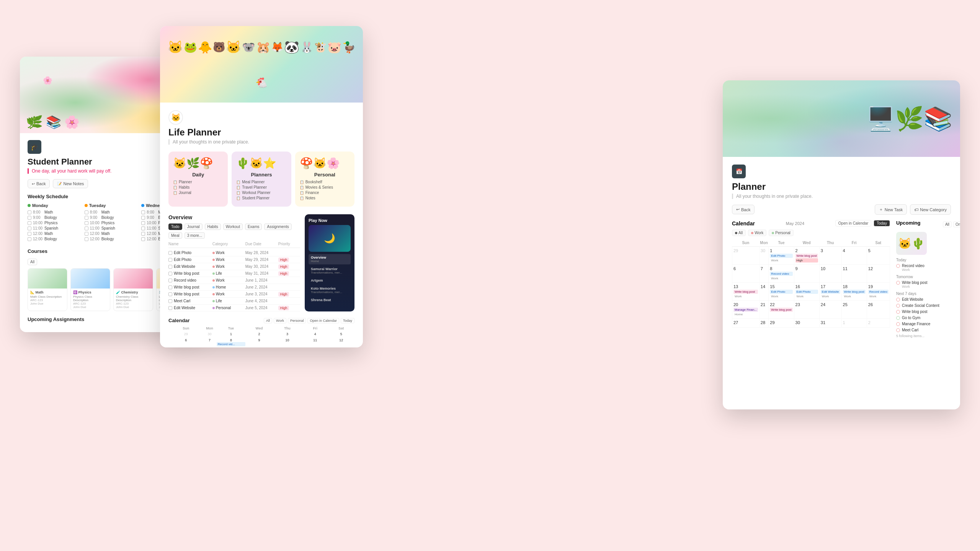 The image size is (980, 551). I want to click on cat-decoration: 🐱🌵, so click(911, 243).